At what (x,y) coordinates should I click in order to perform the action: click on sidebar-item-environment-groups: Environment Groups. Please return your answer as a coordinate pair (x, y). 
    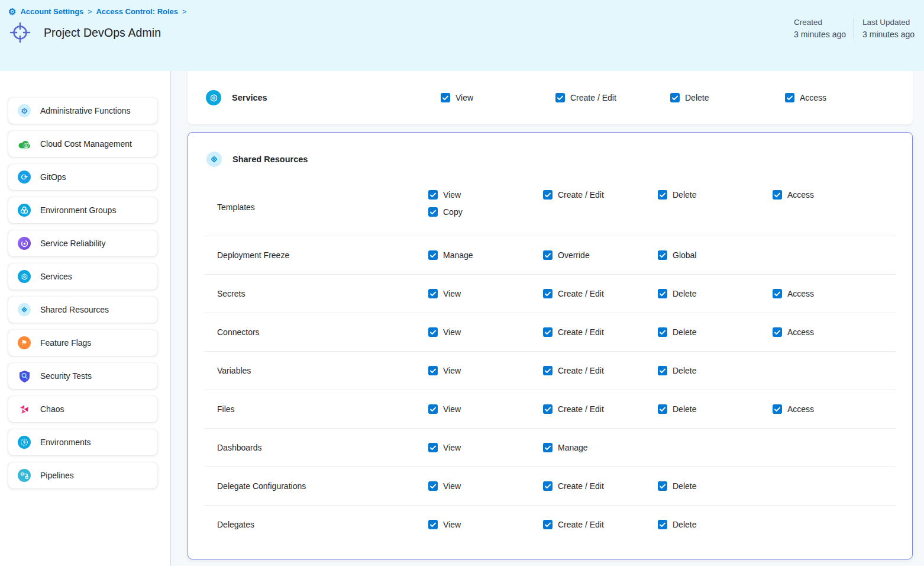
    Looking at the image, I should click on (83, 210).